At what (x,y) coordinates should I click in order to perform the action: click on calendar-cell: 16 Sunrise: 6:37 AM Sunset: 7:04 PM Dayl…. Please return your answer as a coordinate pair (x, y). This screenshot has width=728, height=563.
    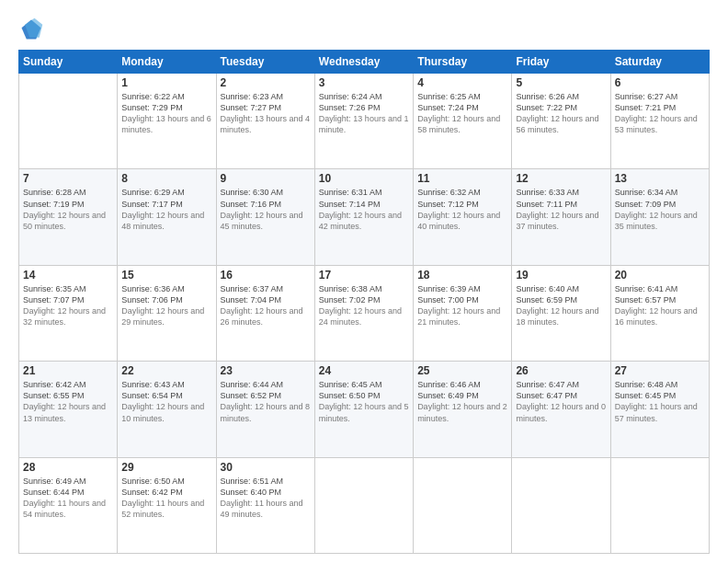
    Looking at the image, I should click on (265, 313).